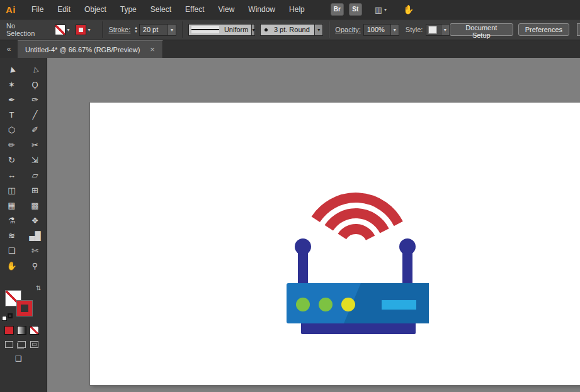 This screenshot has height=392, width=580. I want to click on document-tab-title: Untitled-4* @ 66.67% (RGB/Preview), so click(82, 50).